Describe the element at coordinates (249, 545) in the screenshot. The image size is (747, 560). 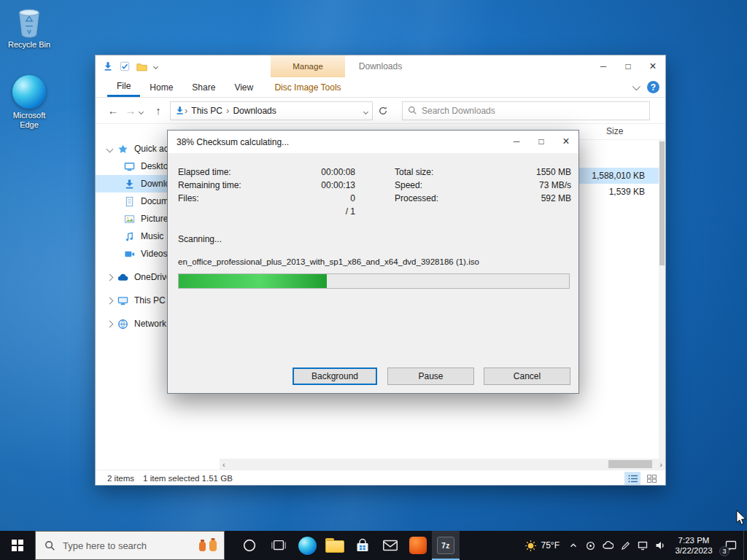
I see `cortana-icon` at that location.